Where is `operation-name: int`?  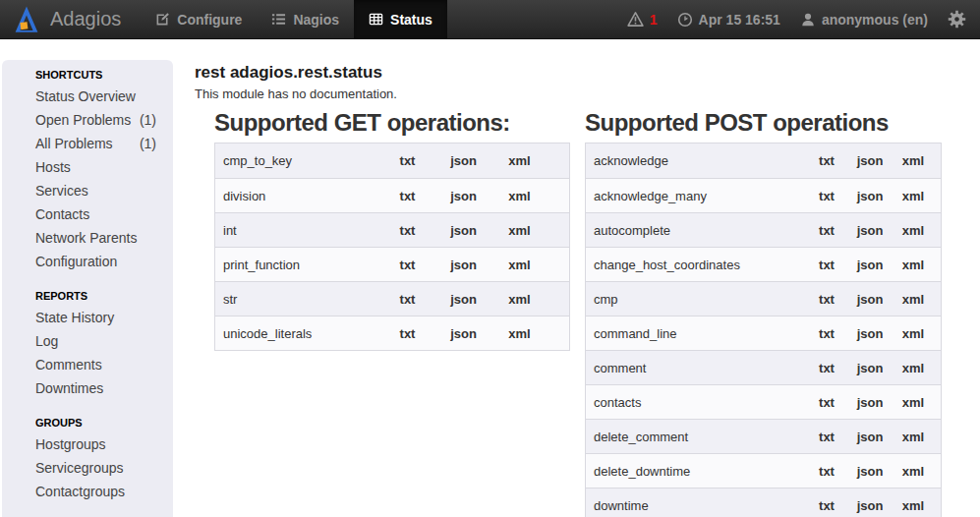 operation-name: int is located at coordinates (301, 230).